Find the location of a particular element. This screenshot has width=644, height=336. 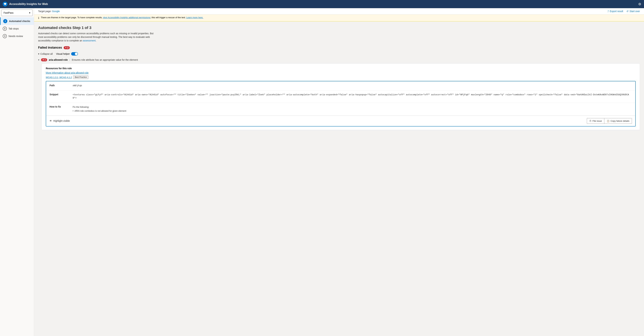

eye-icon: 👁 is located at coordinates (51, 121).